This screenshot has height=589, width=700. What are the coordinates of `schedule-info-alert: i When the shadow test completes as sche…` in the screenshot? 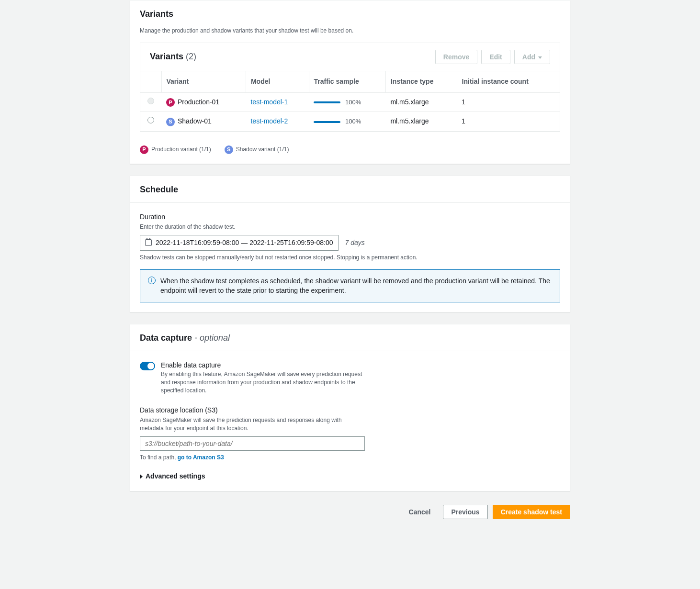 It's located at (350, 286).